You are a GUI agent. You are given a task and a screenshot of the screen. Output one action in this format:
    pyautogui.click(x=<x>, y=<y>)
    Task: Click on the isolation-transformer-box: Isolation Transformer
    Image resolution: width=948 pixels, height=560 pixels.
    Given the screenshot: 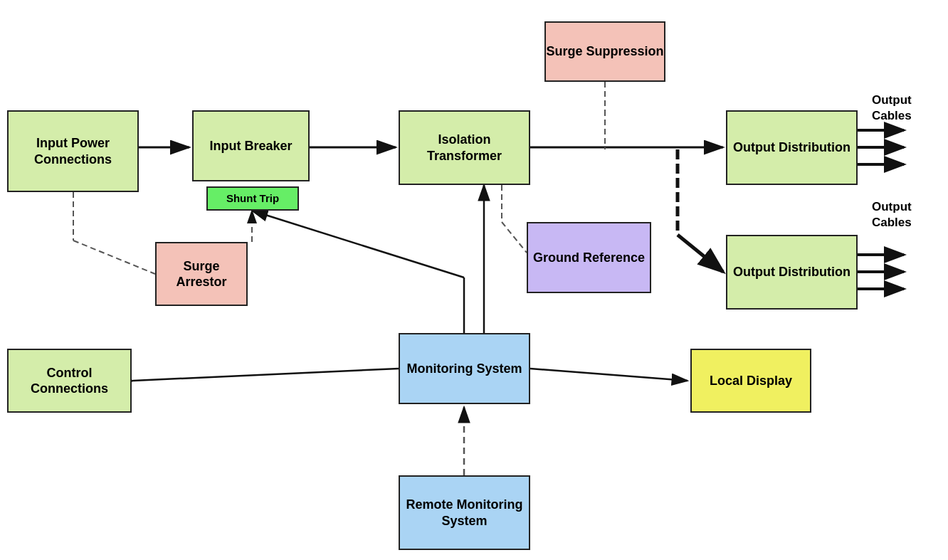 What is the action you would take?
    pyautogui.click(x=464, y=148)
    